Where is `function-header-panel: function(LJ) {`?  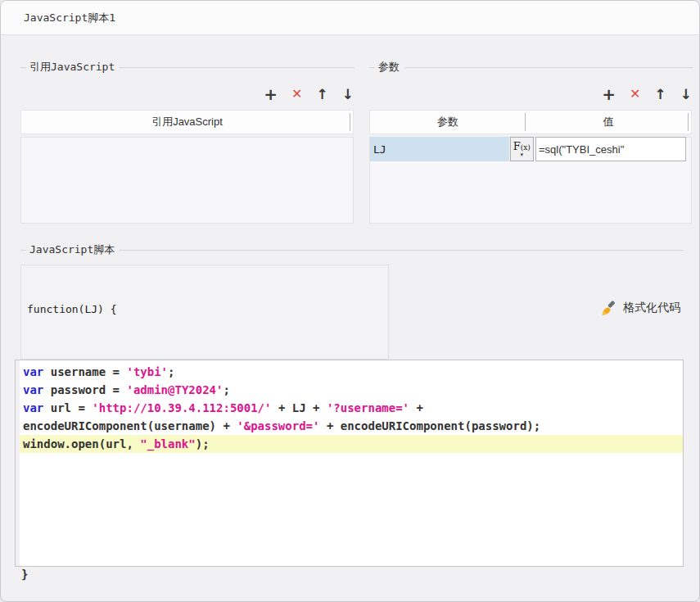
function-header-panel: function(LJ) { is located at coordinates (205, 312).